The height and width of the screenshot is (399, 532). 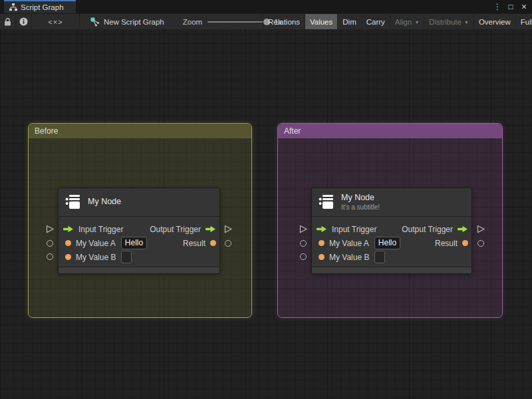 I want to click on close-icon: ×, so click(x=524, y=7).